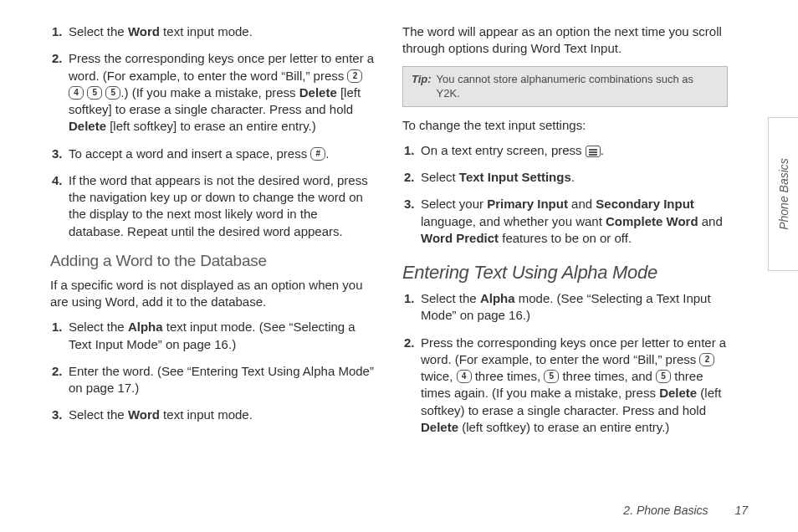 This screenshot has width=798, height=532. I want to click on text-fragment: Enter the word. (See “Entering Text Usin…, so click(221, 380).